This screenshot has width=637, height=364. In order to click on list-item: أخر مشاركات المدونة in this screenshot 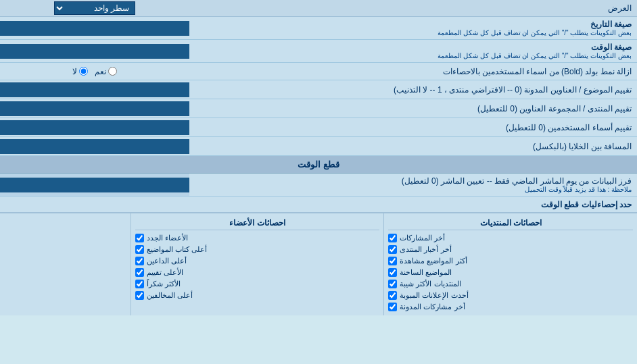, I will do `click(511, 307)`.